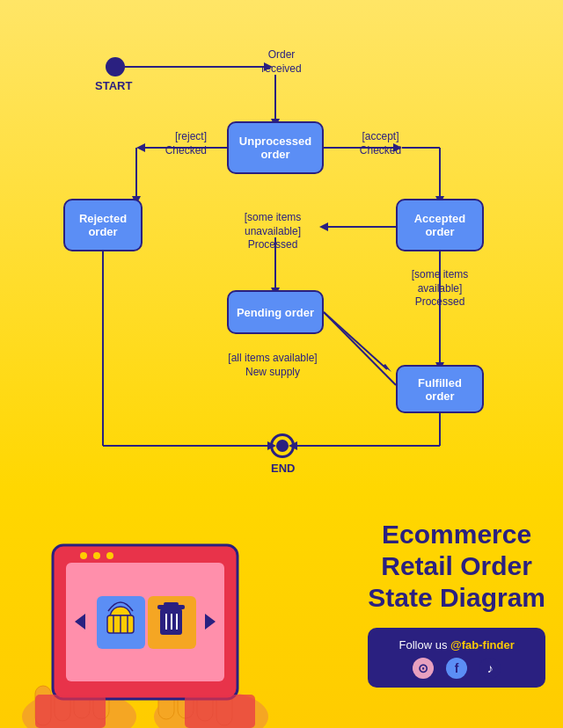 This screenshot has height=728, width=563. I want to click on pending-order-node: Pending order, so click(275, 312).